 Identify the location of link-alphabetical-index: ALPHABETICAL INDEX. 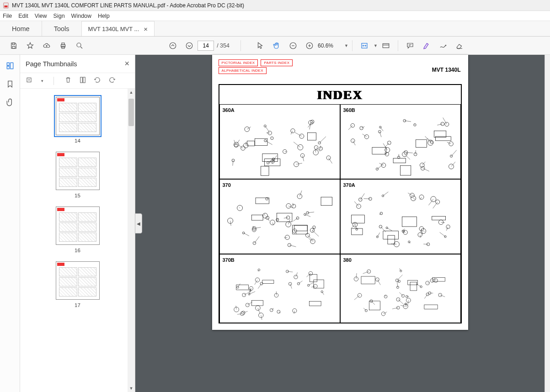
(242, 70).